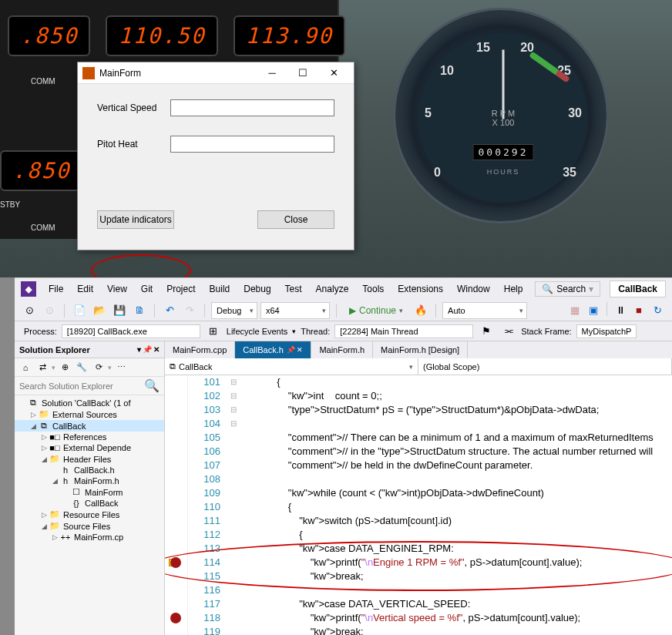  Describe the element at coordinates (657, 311) in the screenshot. I see `restart-button: ↻` at that location.